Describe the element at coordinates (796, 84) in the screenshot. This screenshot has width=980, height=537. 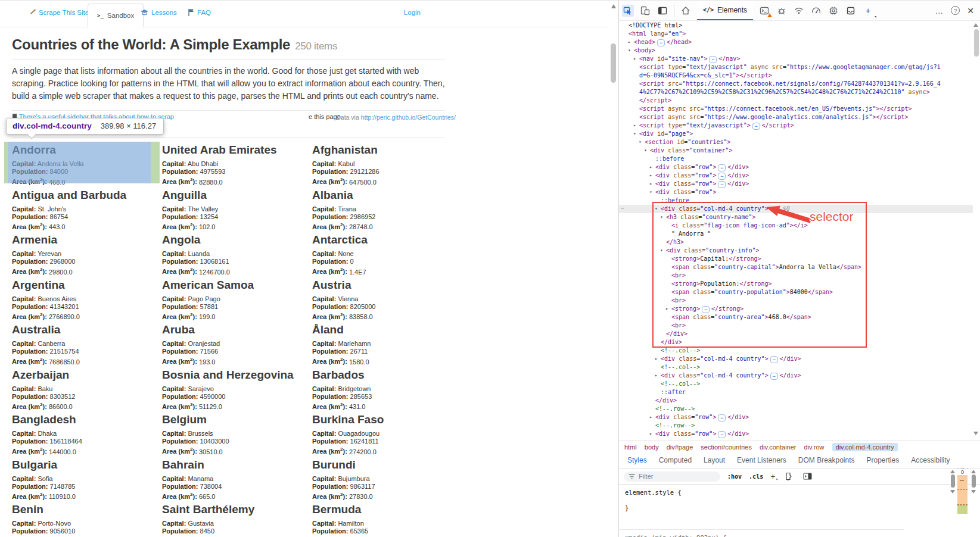
I see `dom-tree-line: <script src="https://connect.facebook.ne…` at that location.